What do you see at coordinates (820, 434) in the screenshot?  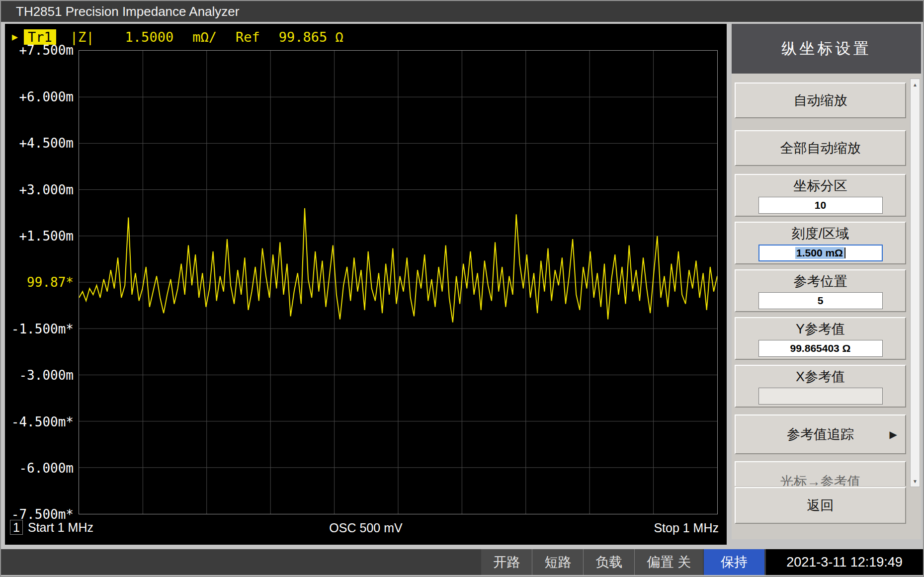 I see `reference-tracking-label: 参考值追踪` at bounding box center [820, 434].